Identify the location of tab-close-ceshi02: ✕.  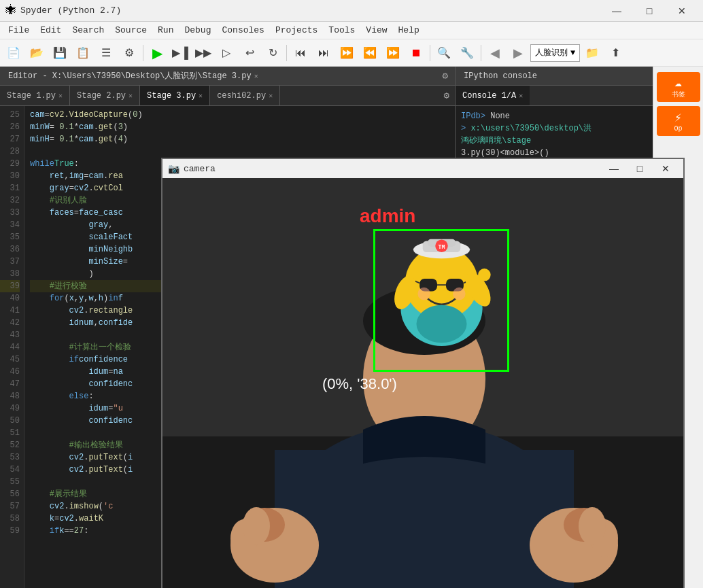
(271, 96).